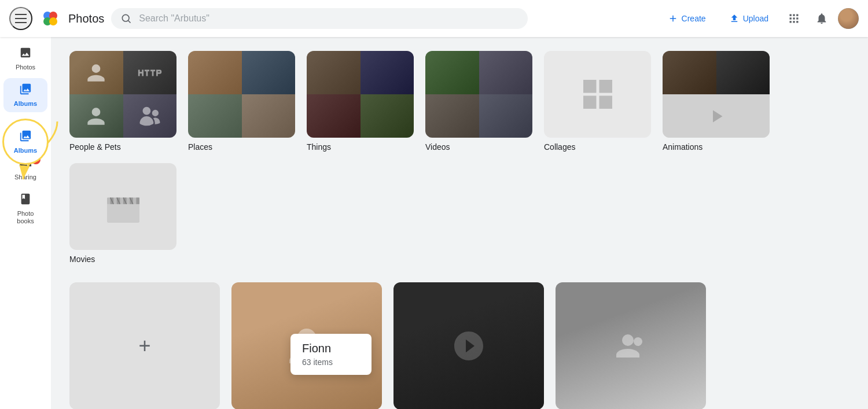  What do you see at coordinates (50, 19) in the screenshot?
I see `logo-icon` at bounding box center [50, 19].